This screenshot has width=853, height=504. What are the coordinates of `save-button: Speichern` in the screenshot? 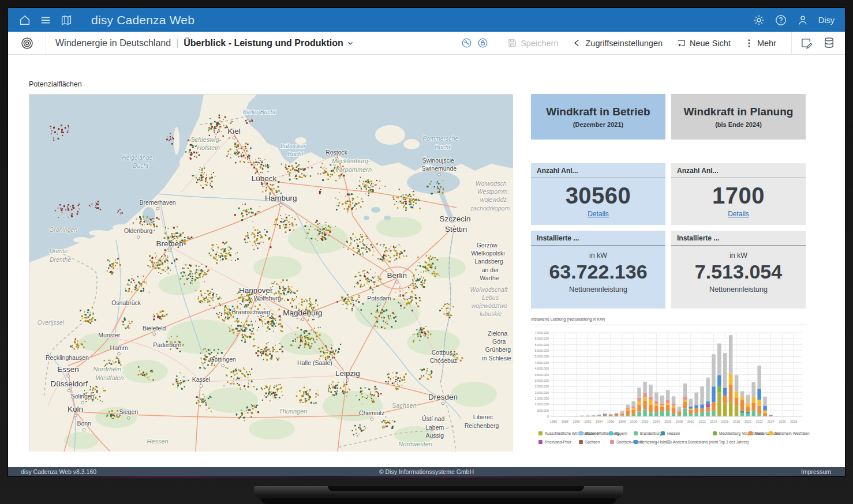 It's located at (533, 43).